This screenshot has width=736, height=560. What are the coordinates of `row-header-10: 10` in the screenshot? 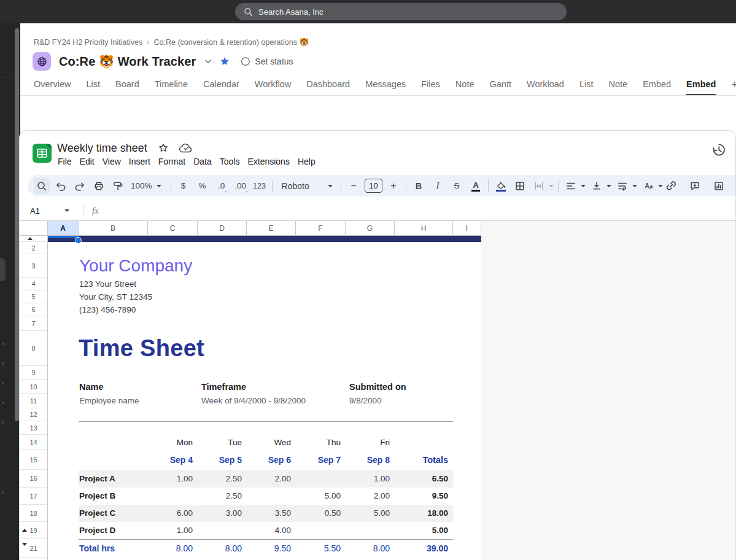 It's located at (34, 387).